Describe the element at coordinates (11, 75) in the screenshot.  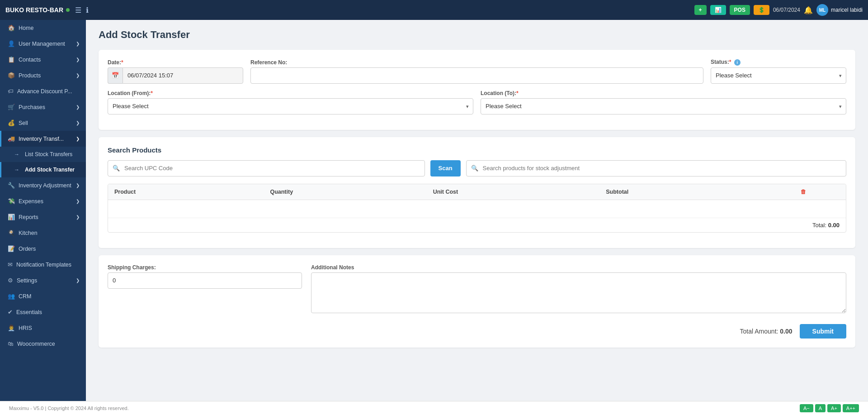
I see `sidebar-icon-products: 📦` at that location.